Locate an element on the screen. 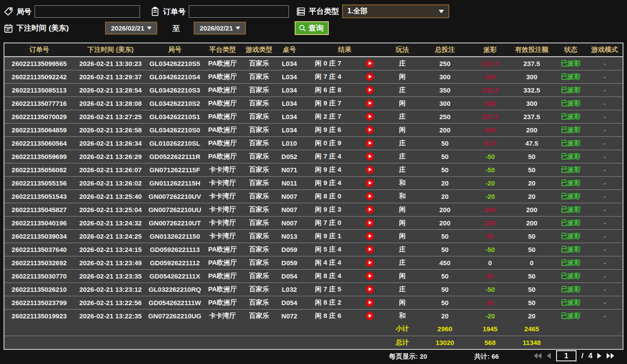 The image size is (627, 364). subtotal-row: 小计 2960 1945 2465 is located at coordinates (314, 329).